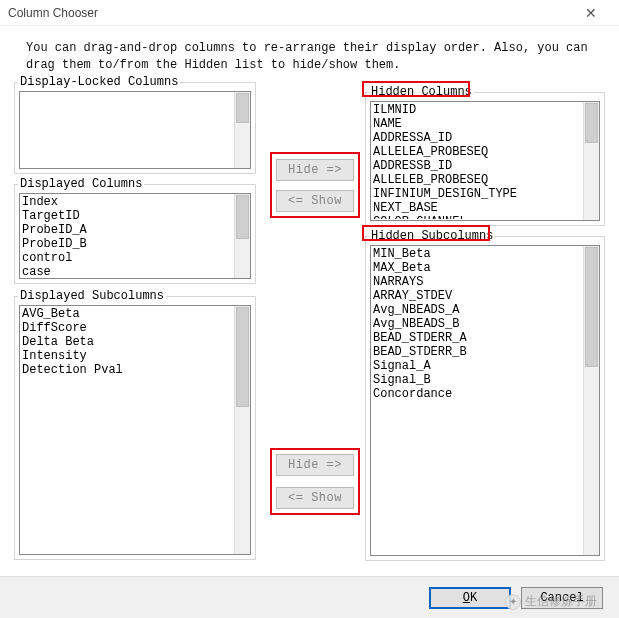 The image size is (619, 618). I want to click on list-item: ADDRESSB_ID, so click(478, 166).